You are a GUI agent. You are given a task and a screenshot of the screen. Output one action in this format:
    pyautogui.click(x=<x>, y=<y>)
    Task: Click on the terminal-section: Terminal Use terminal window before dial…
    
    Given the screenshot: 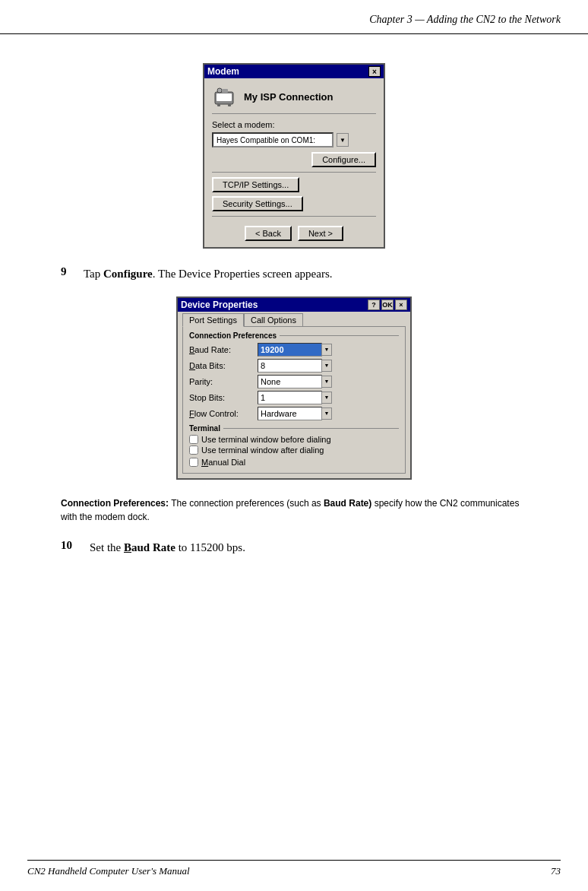 What is the action you would take?
    pyautogui.click(x=294, y=446)
    